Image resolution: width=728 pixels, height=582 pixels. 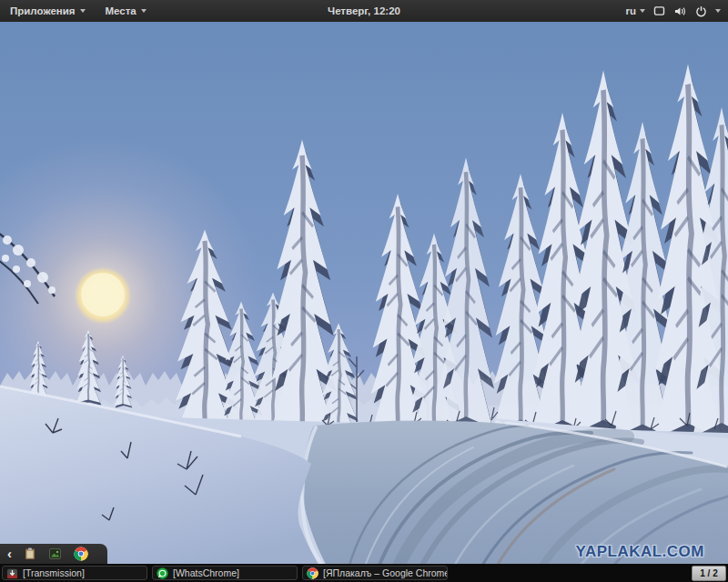 I want to click on places-menu: Места, so click(x=126, y=11).